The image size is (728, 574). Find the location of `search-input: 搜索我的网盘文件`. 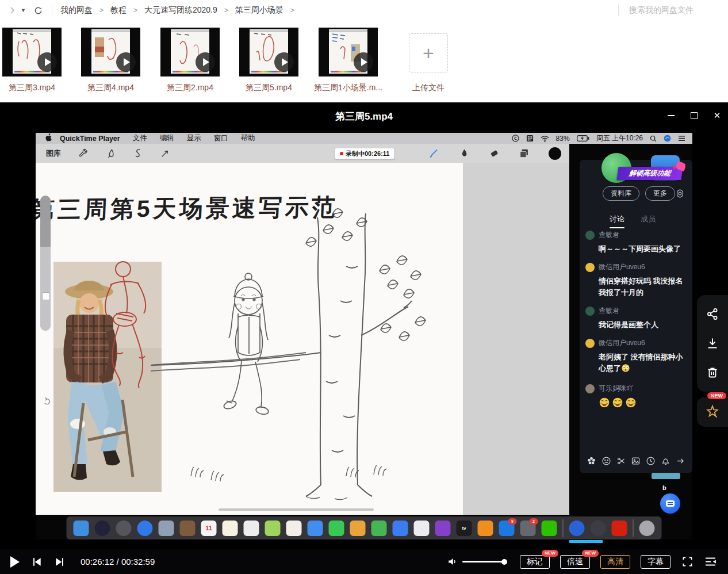

search-input: 搜索我的网盘文件 is located at coordinates (661, 10).